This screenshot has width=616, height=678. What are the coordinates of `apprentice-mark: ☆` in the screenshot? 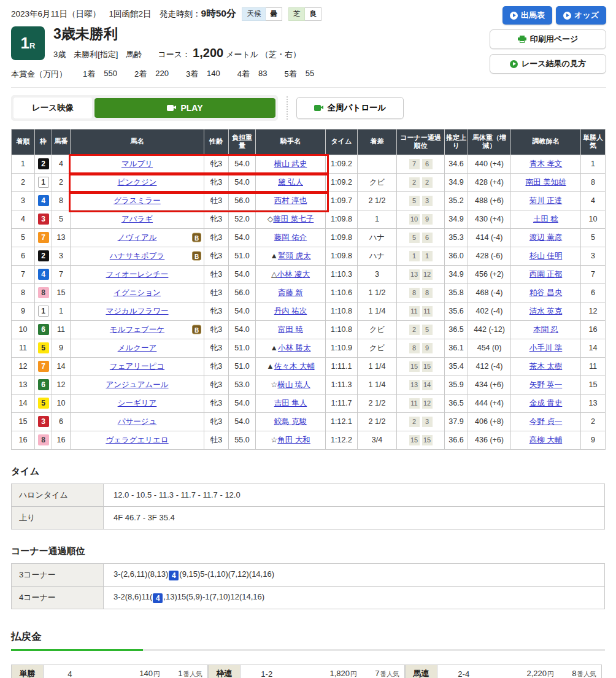 It's located at (274, 440).